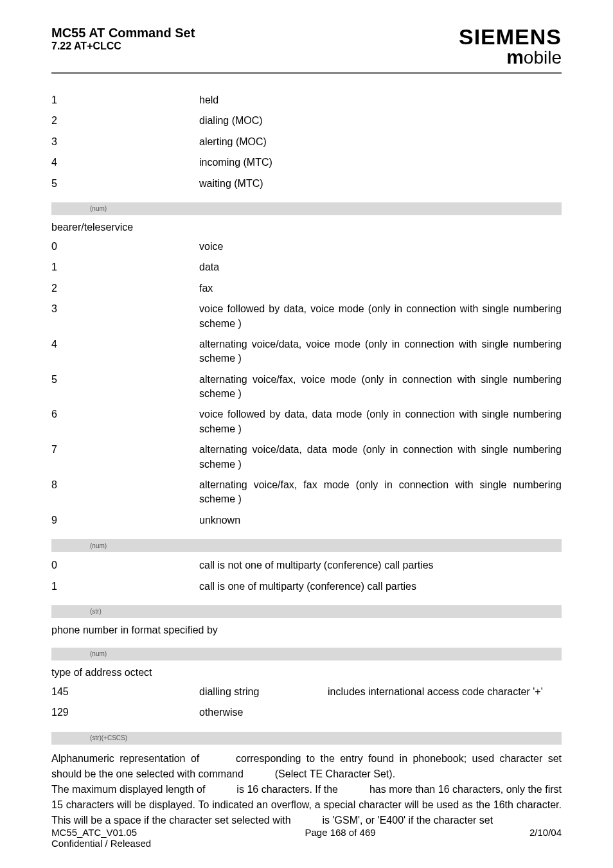 This screenshot has width=613, height=868. I want to click on page-footer: MC55_ATC_V01.05 Confidential / Released …, so click(306, 838).